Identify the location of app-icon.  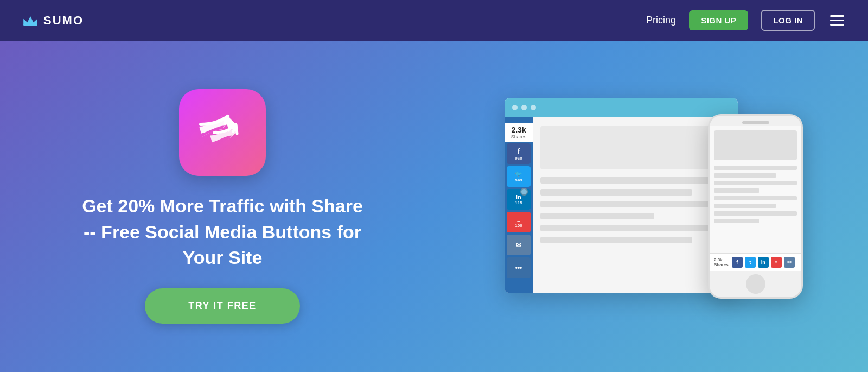
(222, 133).